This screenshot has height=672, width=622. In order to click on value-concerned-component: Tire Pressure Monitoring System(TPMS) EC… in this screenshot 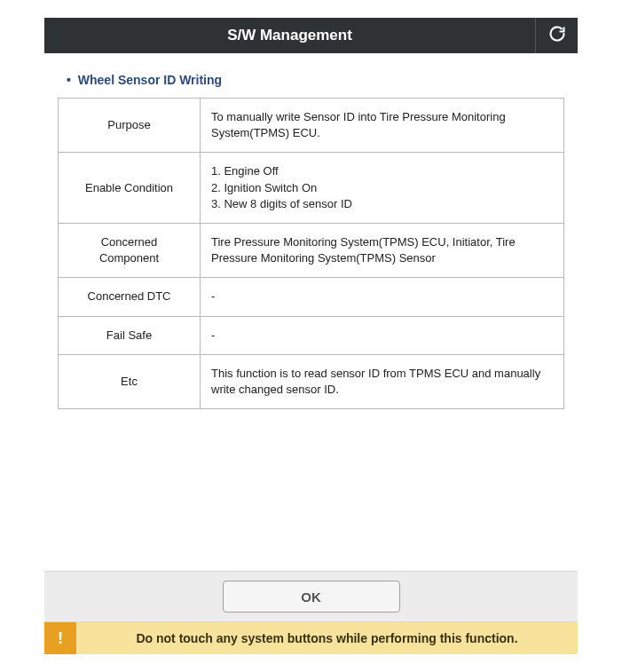, I will do `click(382, 250)`.